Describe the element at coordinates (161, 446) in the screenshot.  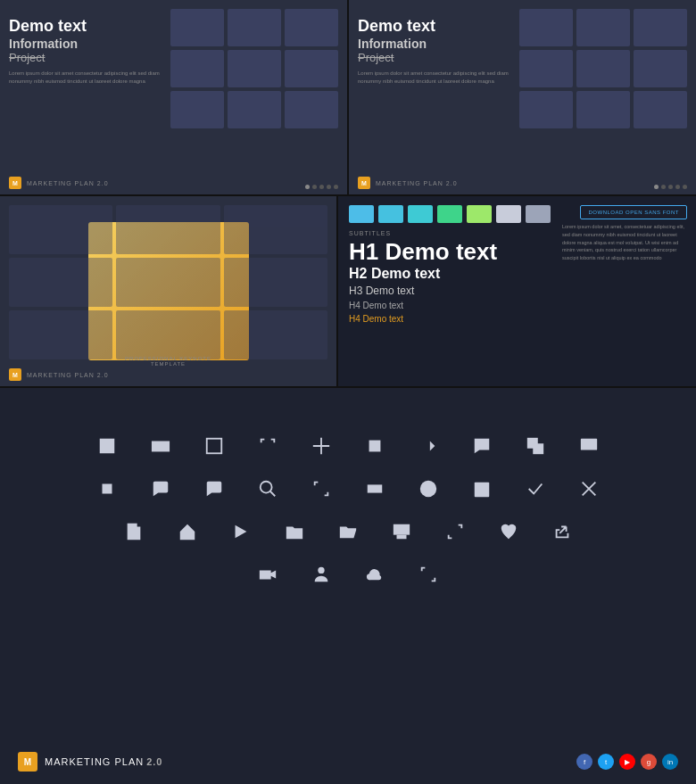
I see `rect-wide-icon` at that location.